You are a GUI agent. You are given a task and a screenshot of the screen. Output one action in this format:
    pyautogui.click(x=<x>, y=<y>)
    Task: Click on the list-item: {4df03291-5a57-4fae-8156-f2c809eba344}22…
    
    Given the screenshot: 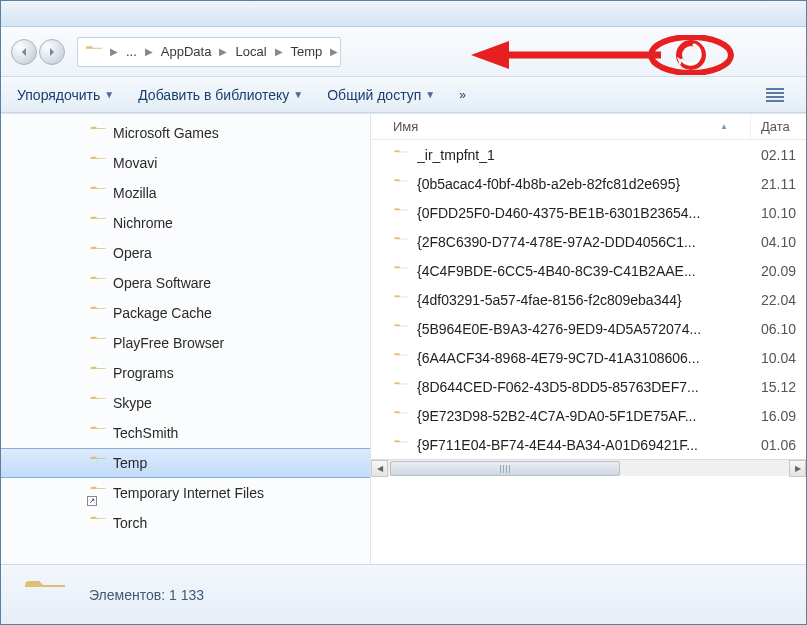 What is the action you would take?
    pyautogui.click(x=588, y=300)
    